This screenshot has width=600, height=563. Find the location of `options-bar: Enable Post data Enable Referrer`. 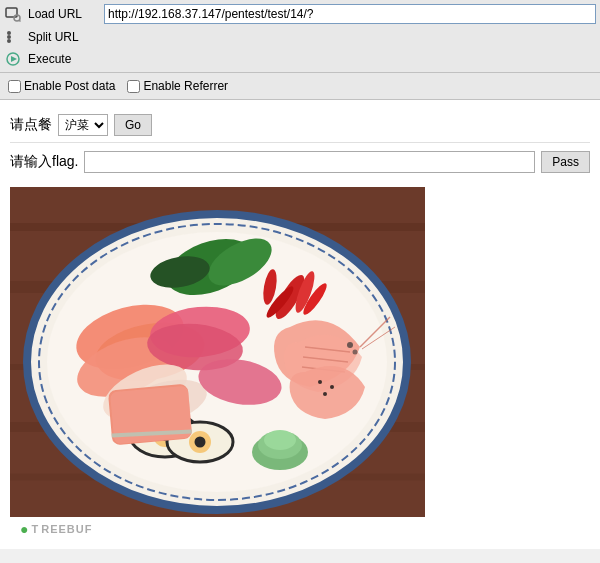

options-bar: Enable Post data Enable Referrer is located at coordinates (300, 86).